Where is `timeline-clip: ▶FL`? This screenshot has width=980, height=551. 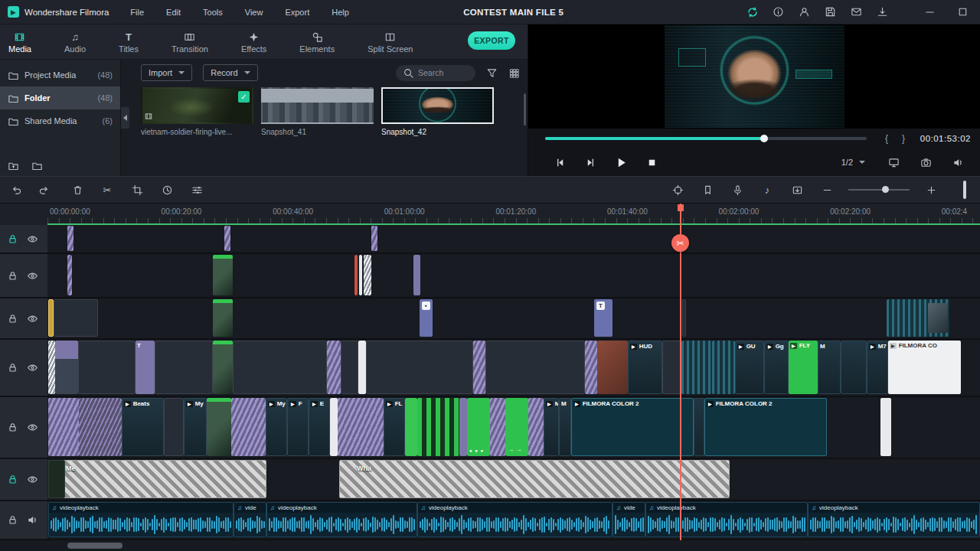
timeline-clip: ▶FL is located at coordinates (394, 427).